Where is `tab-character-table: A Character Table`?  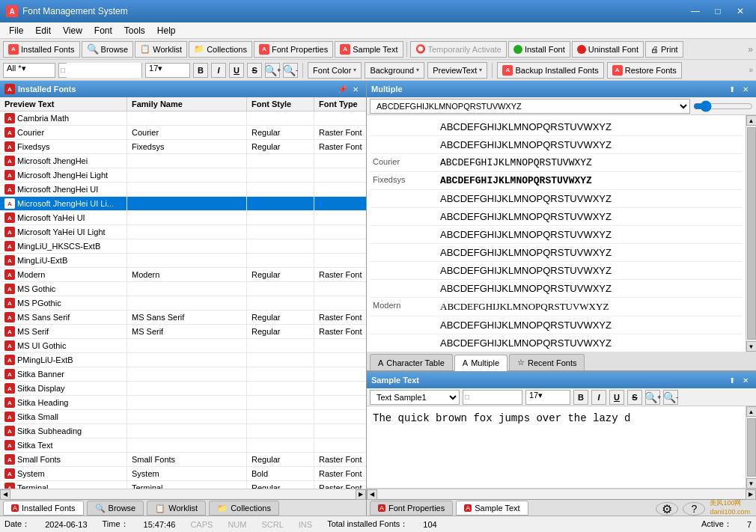
tab-character-table: A Character Table is located at coordinates (412, 362).